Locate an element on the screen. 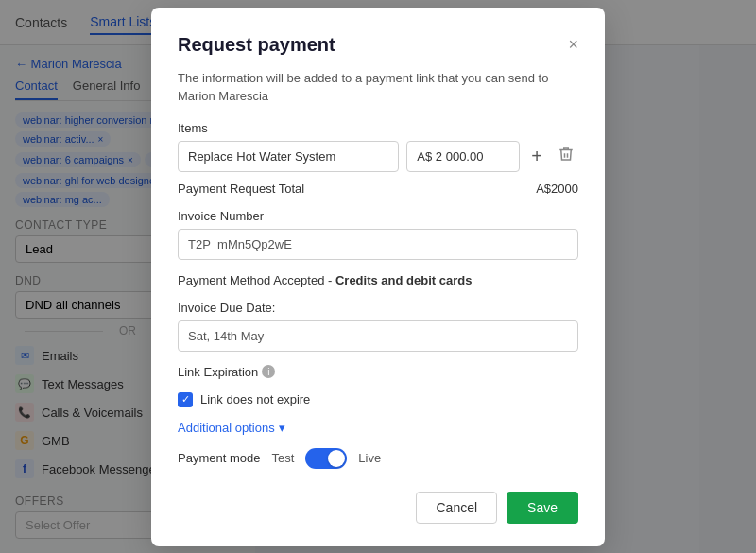 The width and height of the screenshot is (756, 553). plus-icon: + is located at coordinates (537, 157).